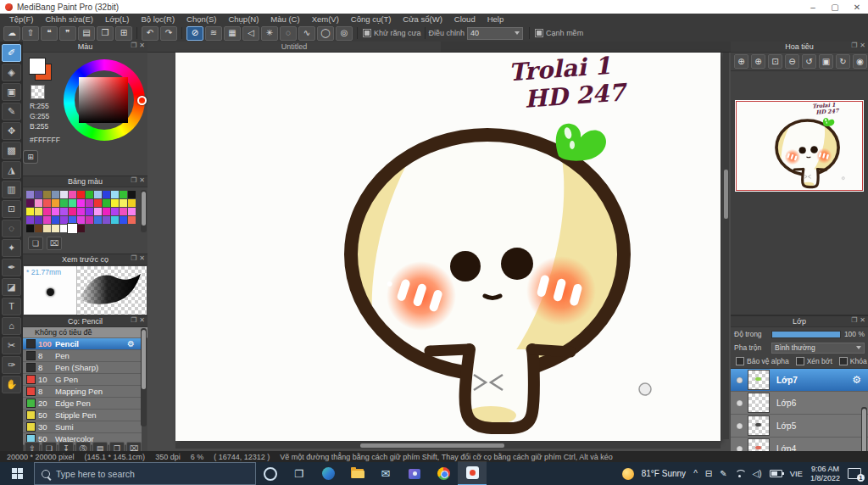  I want to click on action-center-icon: 1, so click(854, 473).